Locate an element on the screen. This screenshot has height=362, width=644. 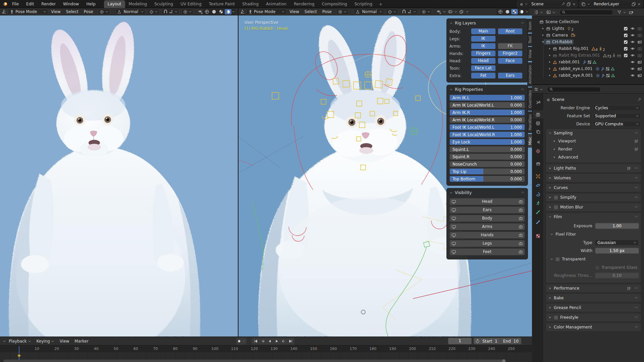
outliner-row: rabbit_eye.L.001 is located at coordinates (588, 69).